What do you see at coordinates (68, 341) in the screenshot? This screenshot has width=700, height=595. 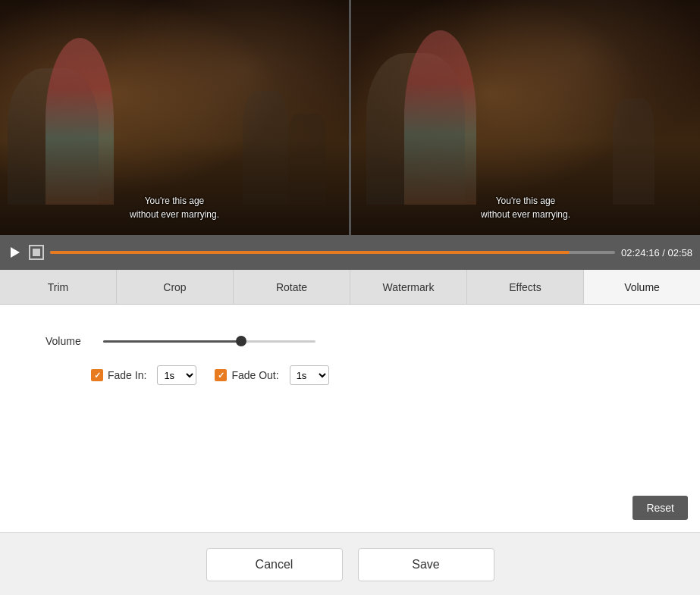 I see `volume-label: Volume` at bounding box center [68, 341].